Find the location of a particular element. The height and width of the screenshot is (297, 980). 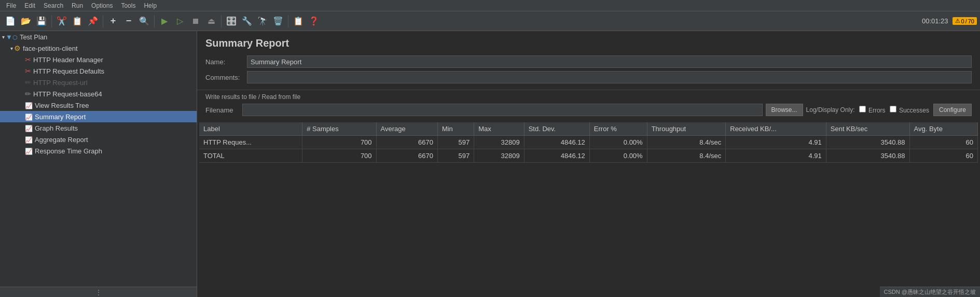

menu-search: Search is located at coordinates (53, 6).